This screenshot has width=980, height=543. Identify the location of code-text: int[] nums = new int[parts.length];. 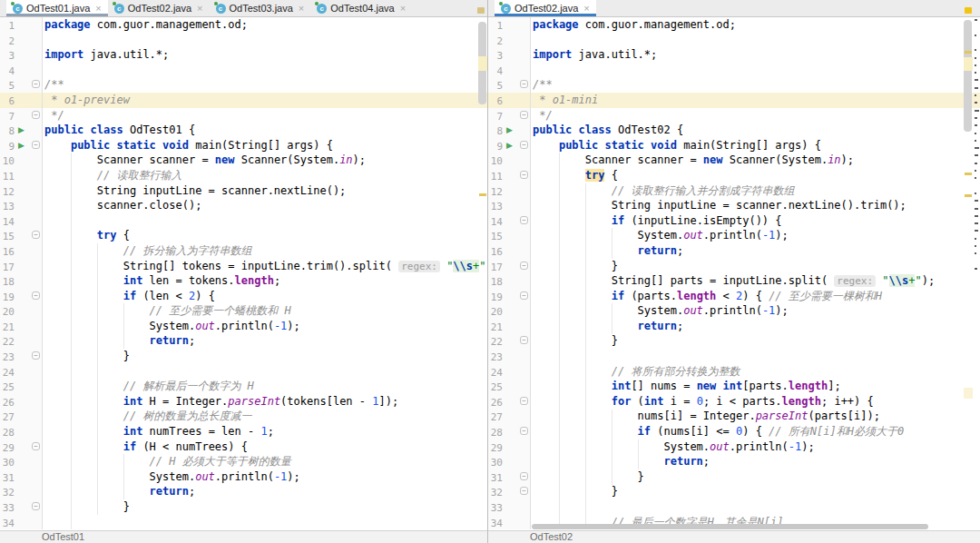
(755, 387).